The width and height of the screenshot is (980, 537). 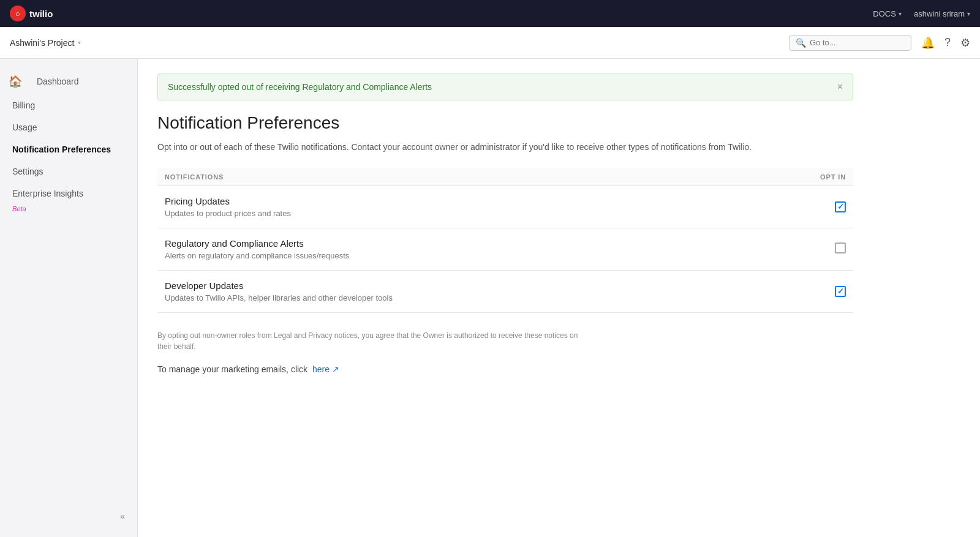 What do you see at coordinates (969, 13) in the screenshot?
I see `user-chevron-icon: ▾` at bounding box center [969, 13].